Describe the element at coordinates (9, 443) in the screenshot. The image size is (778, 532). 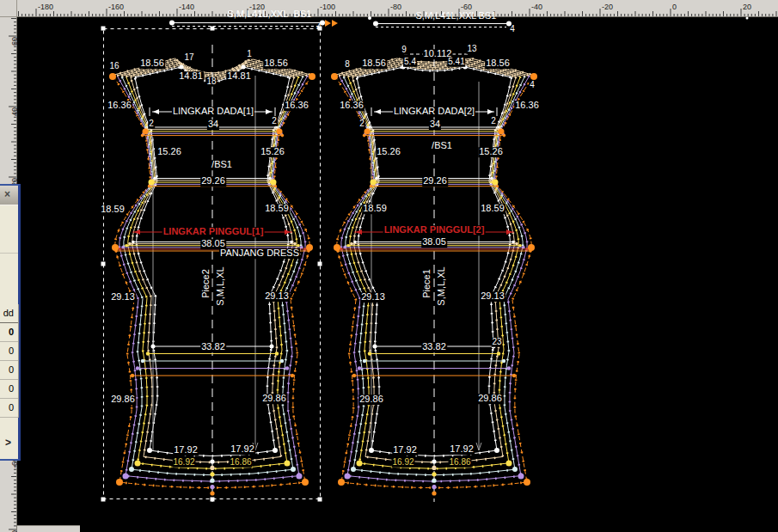
I see `panel-expander-button: >` at that location.